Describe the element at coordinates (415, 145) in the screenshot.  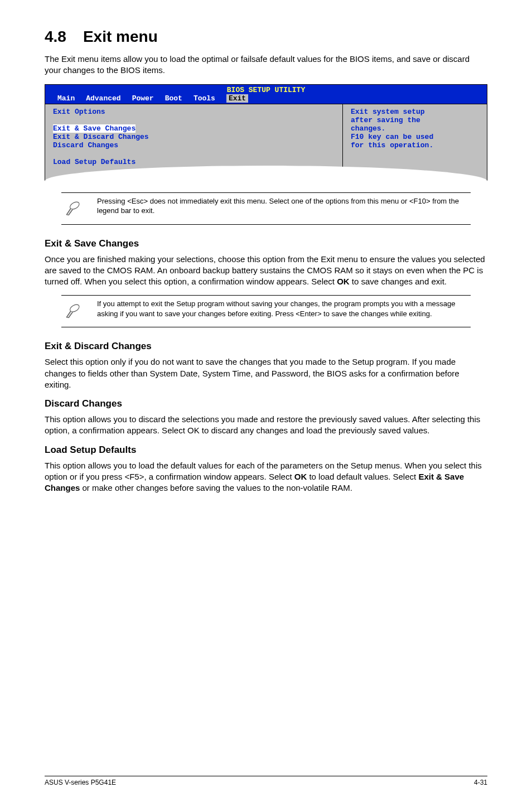
I see `bios-help-line: for this operation.` at that location.